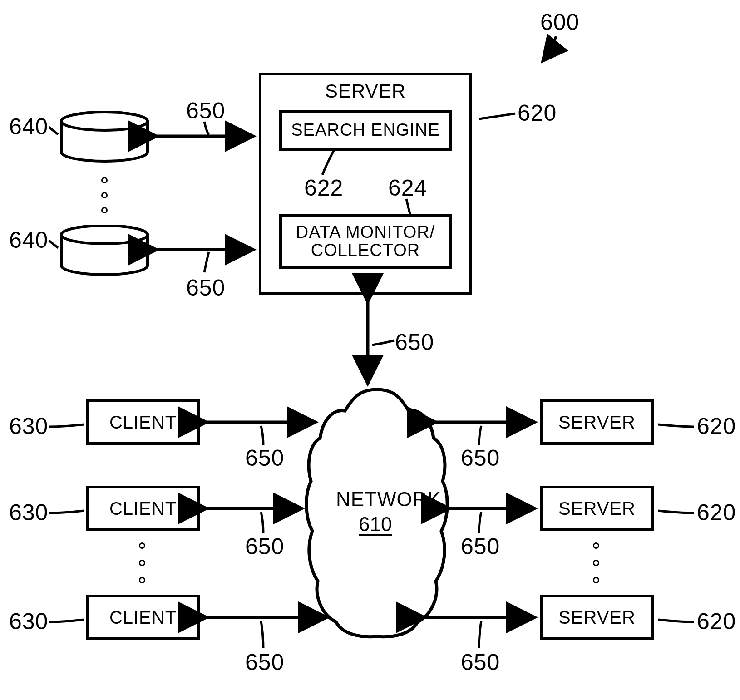 This screenshot has height=700, width=740. Describe the element at coordinates (324, 188) in the screenshot. I see `search-engine-ref-622: 622` at that location.